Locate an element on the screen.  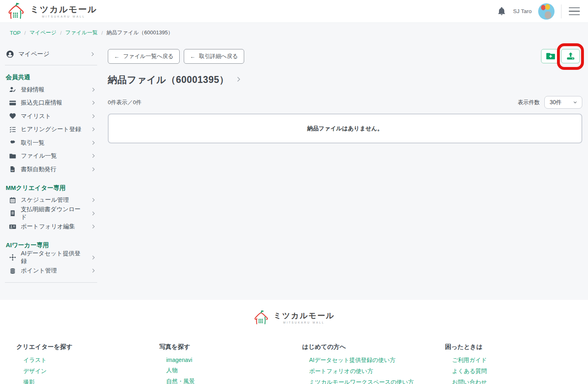
sidebar-divider is located at coordinates (51, 283).